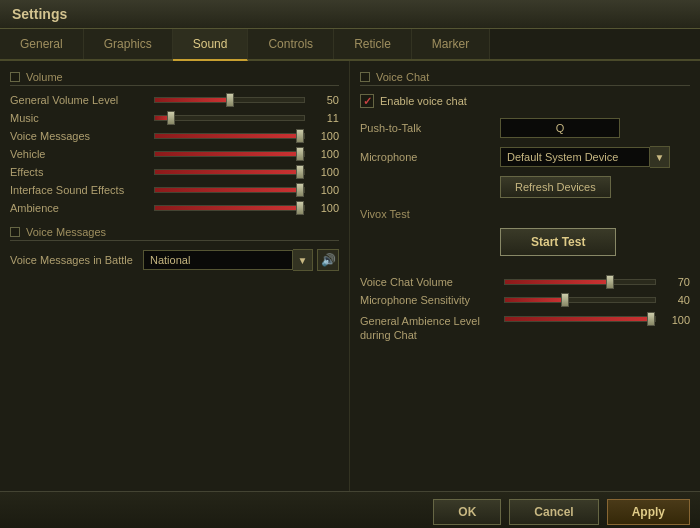  I want to click on slider-track-music, so click(230, 118).